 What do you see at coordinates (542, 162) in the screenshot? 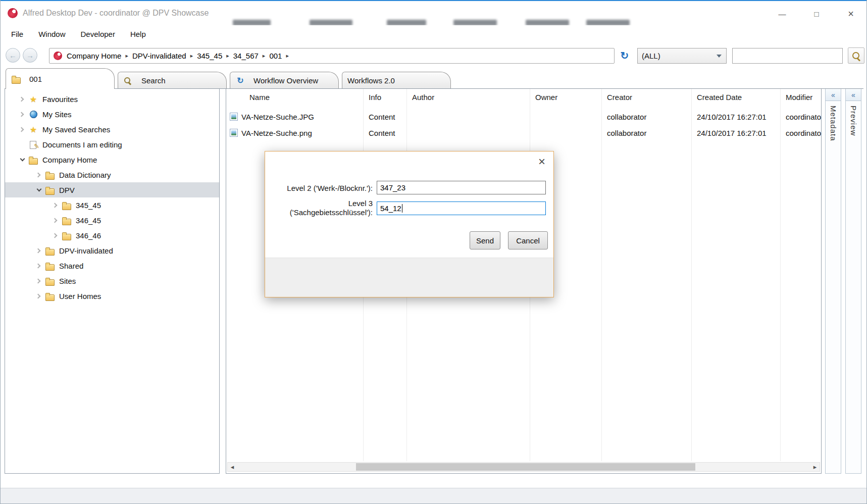
I see `dialog-close-button: ×` at bounding box center [542, 162].